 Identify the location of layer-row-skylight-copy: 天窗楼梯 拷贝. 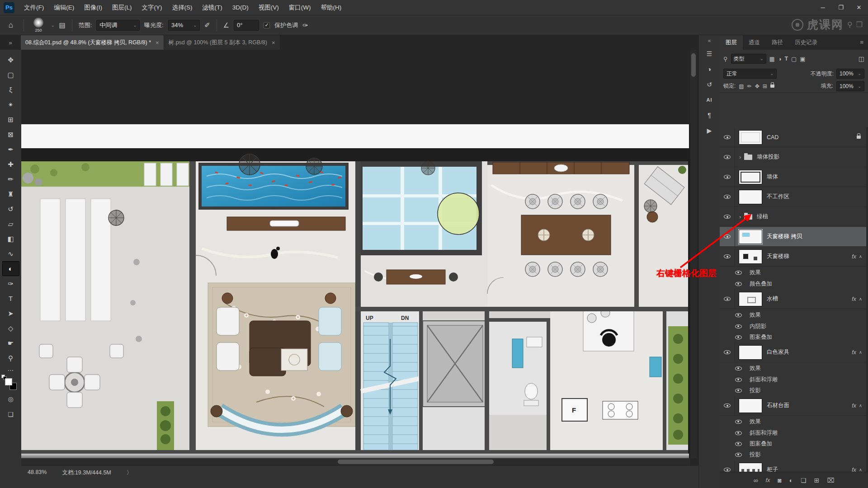
(793, 237).